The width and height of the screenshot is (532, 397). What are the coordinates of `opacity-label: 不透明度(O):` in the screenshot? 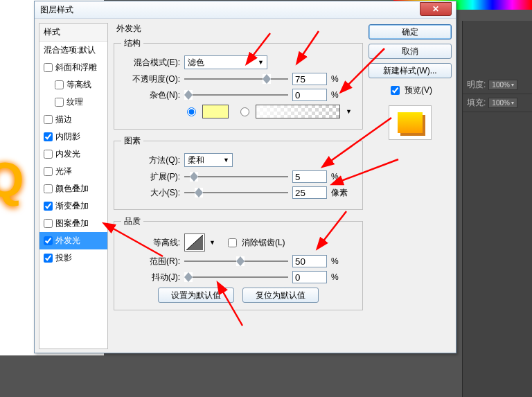 It's located at (151, 79).